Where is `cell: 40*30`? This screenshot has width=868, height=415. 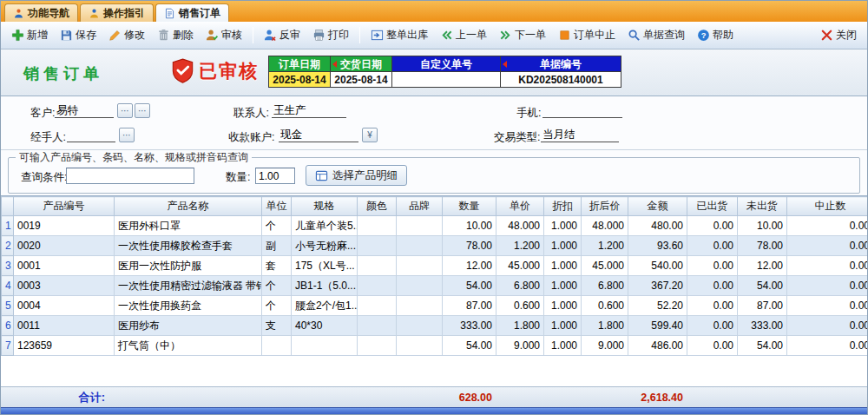 cell: 40*30 is located at coordinates (325, 326).